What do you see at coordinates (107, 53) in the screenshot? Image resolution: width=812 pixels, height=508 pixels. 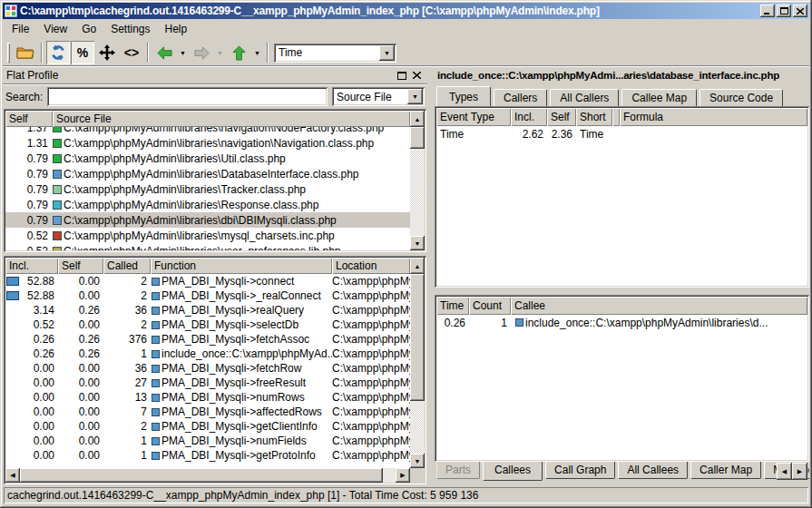 I see `move-arrows-icon` at bounding box center [107, 53].